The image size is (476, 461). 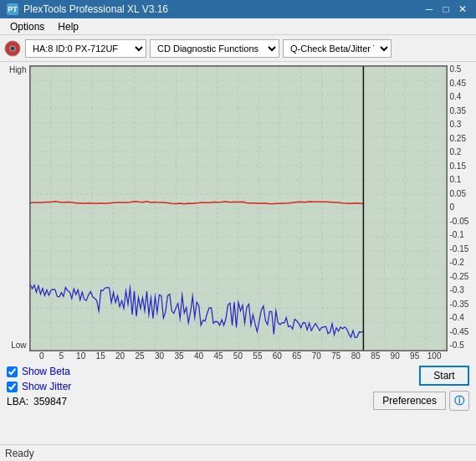 I want to click on x-axis-label: 20, so click(x=120, y=356).